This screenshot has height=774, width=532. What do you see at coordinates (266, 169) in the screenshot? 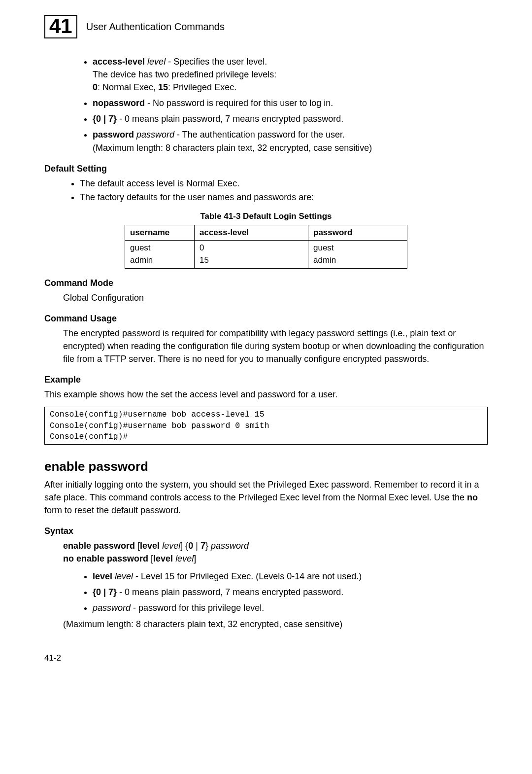
I see `section-default-setting: Default Setting` at bounding box center [266, 169].